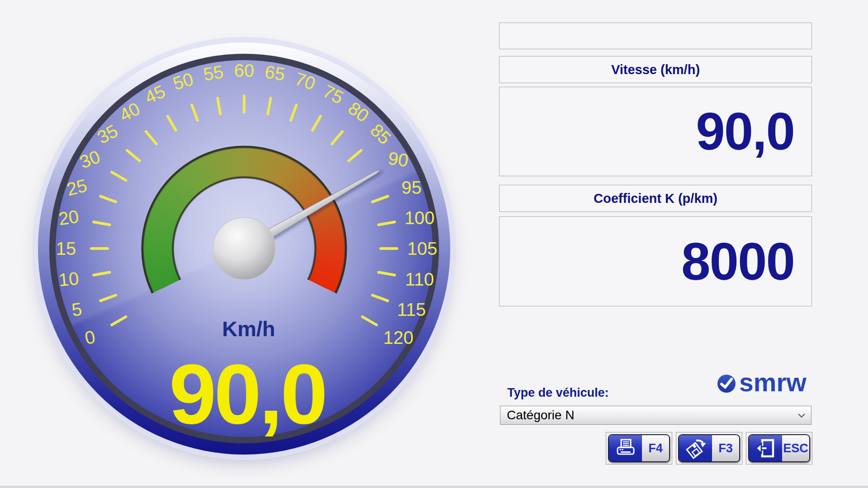 This screenshot has height=488, width=868. What do you see at coordinates (766, 448) in the screenshot?
I see `exit-icon` at bounding box center [766, 448].